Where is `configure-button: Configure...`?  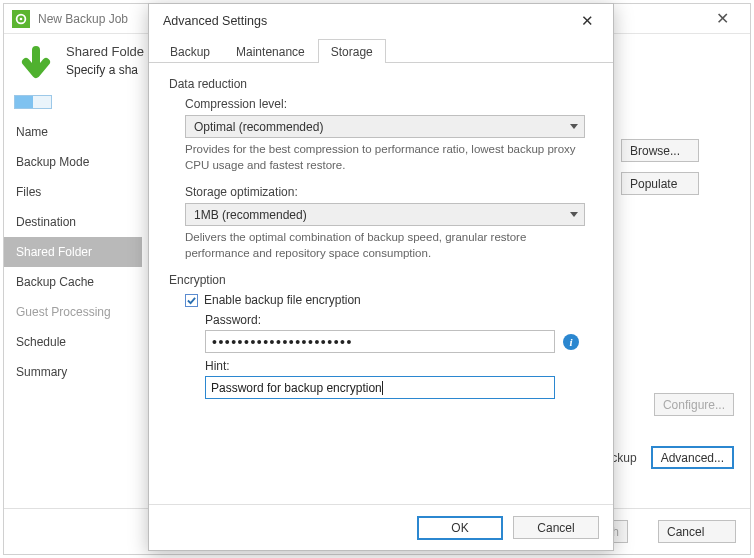
configure-button: Configure... is located at coordinates (694, 404).